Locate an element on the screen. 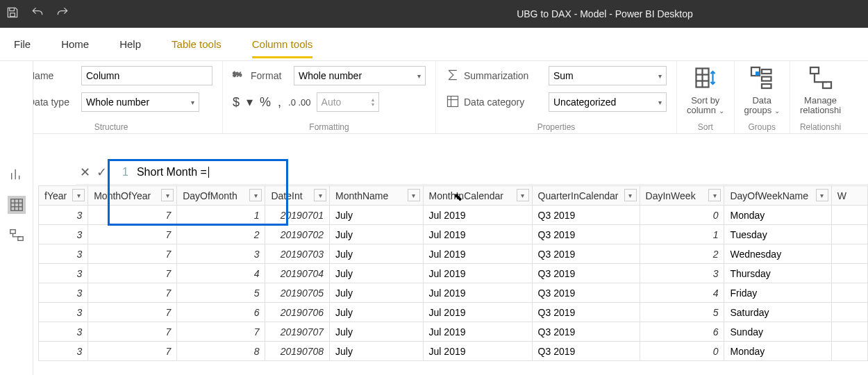 The image size is (868, 375). table-row: 37320190703JulyJul 2019Q3 20192Wednesday is located at coordinates (453, 254).